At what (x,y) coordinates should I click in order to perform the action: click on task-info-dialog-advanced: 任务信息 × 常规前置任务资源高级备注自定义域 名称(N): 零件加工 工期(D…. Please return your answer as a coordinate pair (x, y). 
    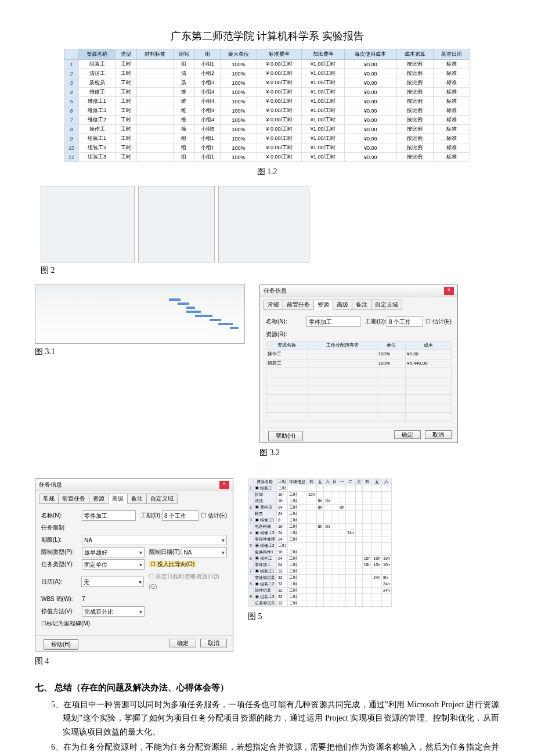
    Looking at the image, I should click on (134, 565).